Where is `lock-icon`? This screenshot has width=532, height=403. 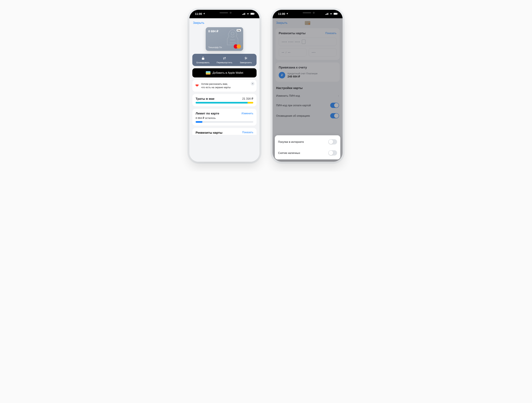 lock-icon is located at coordinates (203, 58).